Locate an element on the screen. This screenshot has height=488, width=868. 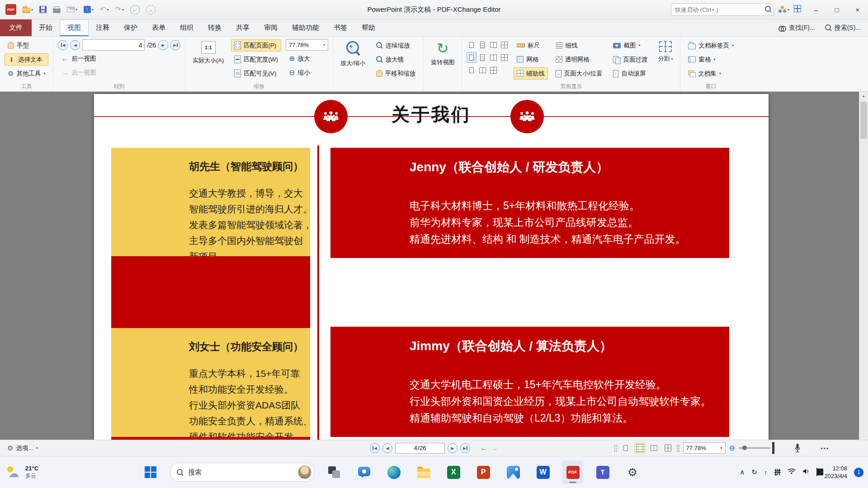
maximize-button: □ is located at coordinates (837, 9).